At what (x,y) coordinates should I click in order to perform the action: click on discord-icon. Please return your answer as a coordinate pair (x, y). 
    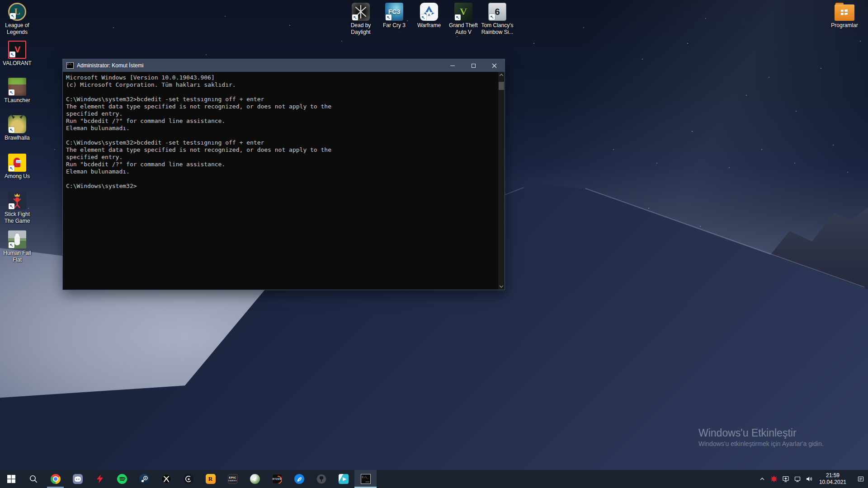
    Looking at the image, I should click on (78, 479).